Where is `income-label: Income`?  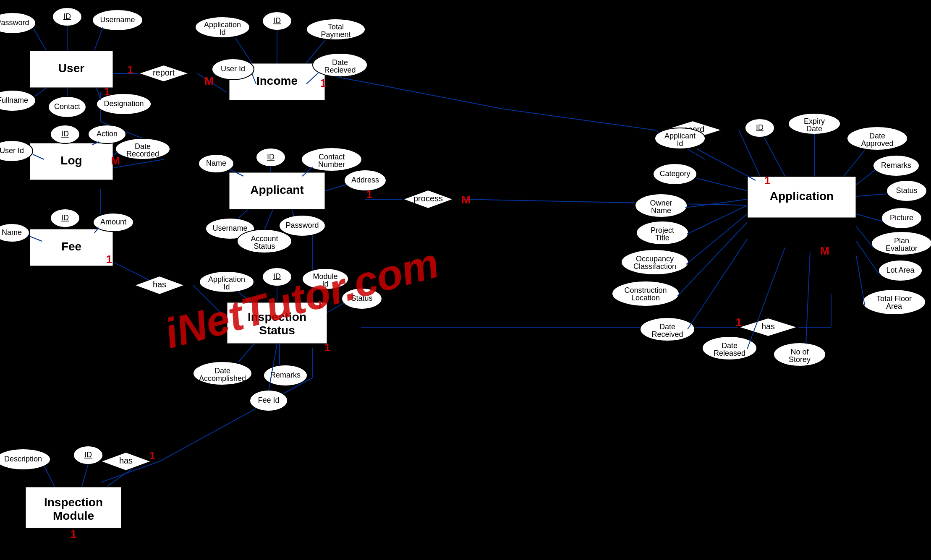 income-label: Income is located at coordinates (277, 81).